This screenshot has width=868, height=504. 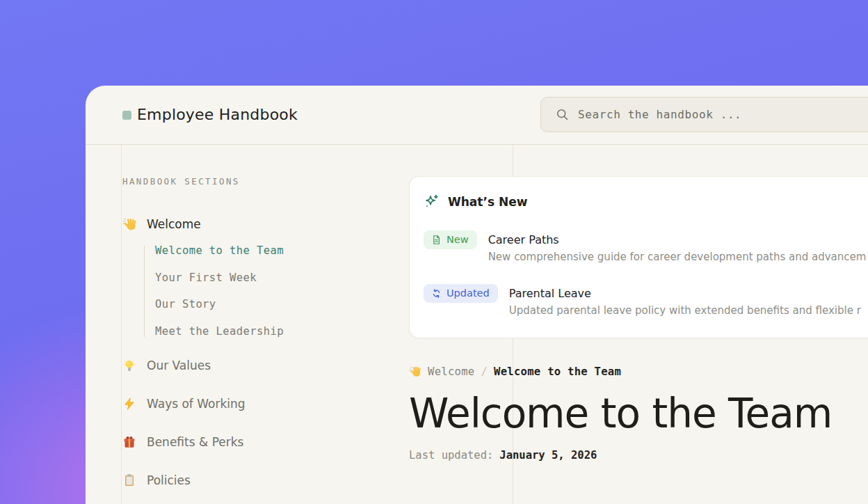 I want to click on sidebar-item-label: Our Values, so click(x=179, y=365).